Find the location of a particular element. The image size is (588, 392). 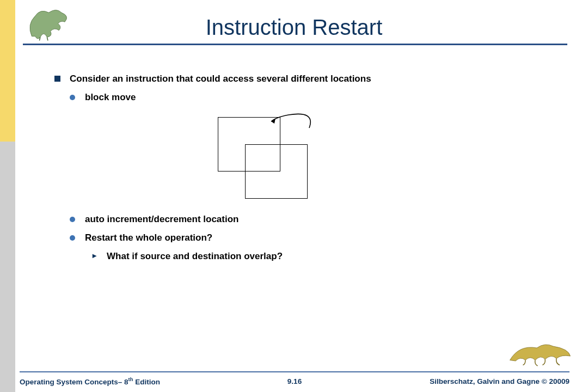

footer-rule is located at coordinates (295, 372).